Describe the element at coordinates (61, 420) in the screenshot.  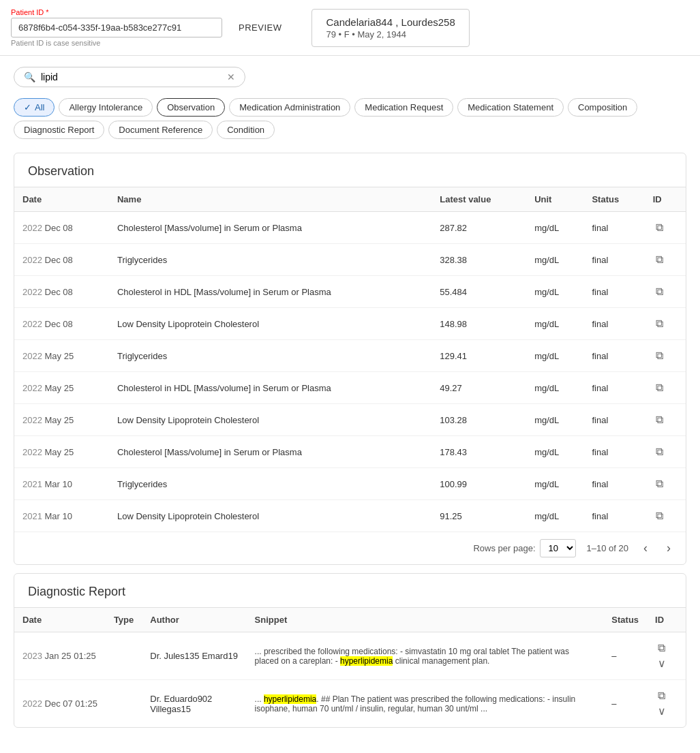
I see `obs-date-6: 2022 May 25` at that location.